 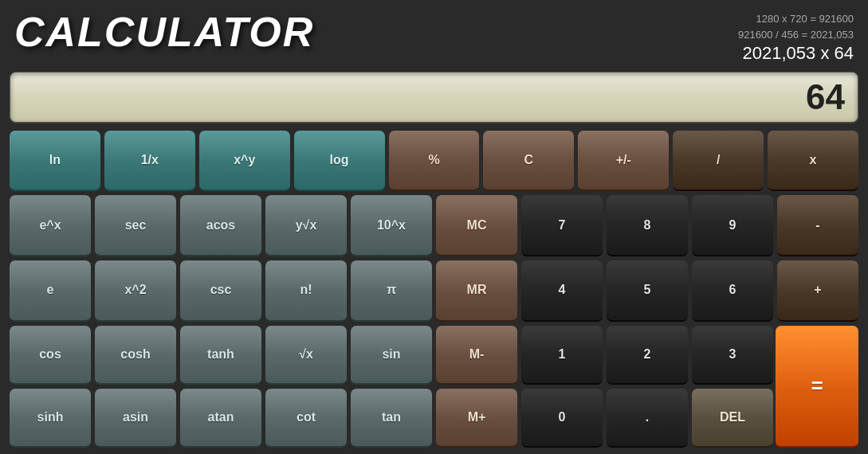 I want to click on button-row-5: sinhasinatancottanM+0.DEL, so click(x=434, y=418).